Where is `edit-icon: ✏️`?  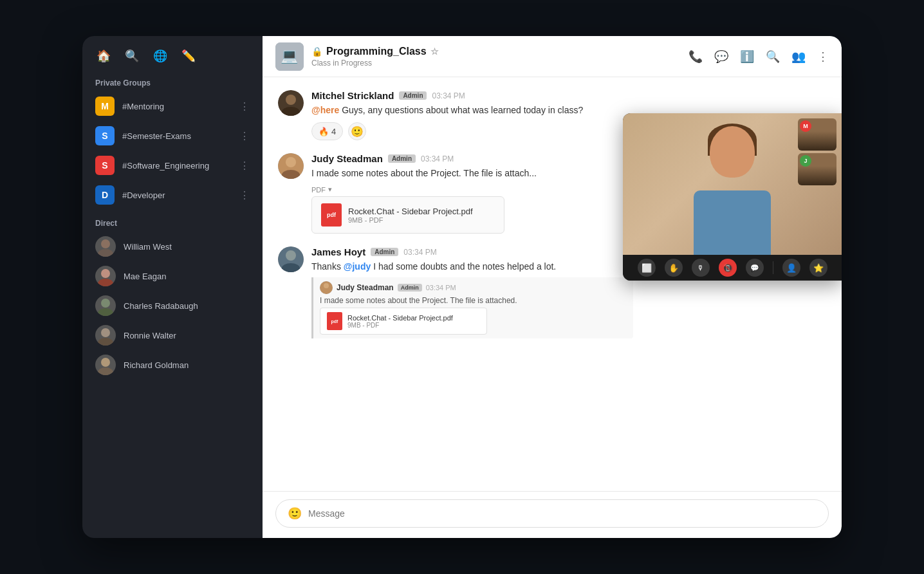
edit-icon: ✏️ is located at coordinates (189, 56).